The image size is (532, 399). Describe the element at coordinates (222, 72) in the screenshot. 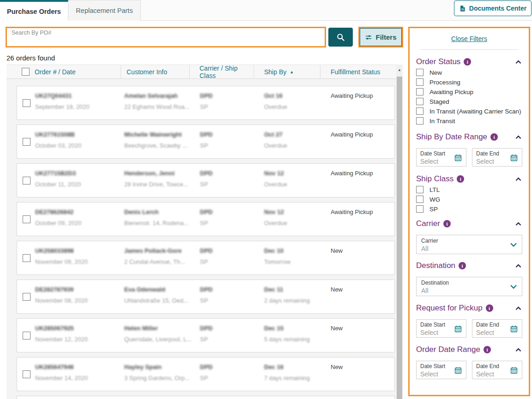

I see `column-header-carrier: Carrier / Ship Class` at that location.